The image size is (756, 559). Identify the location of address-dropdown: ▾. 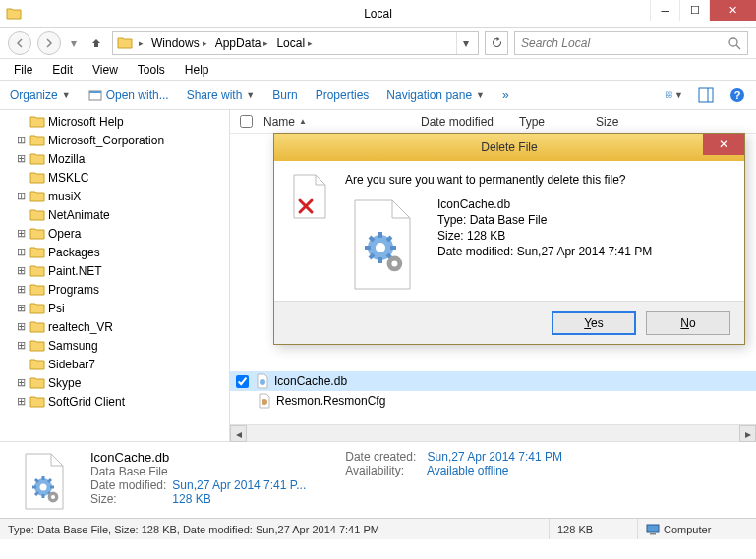
(465, 43).